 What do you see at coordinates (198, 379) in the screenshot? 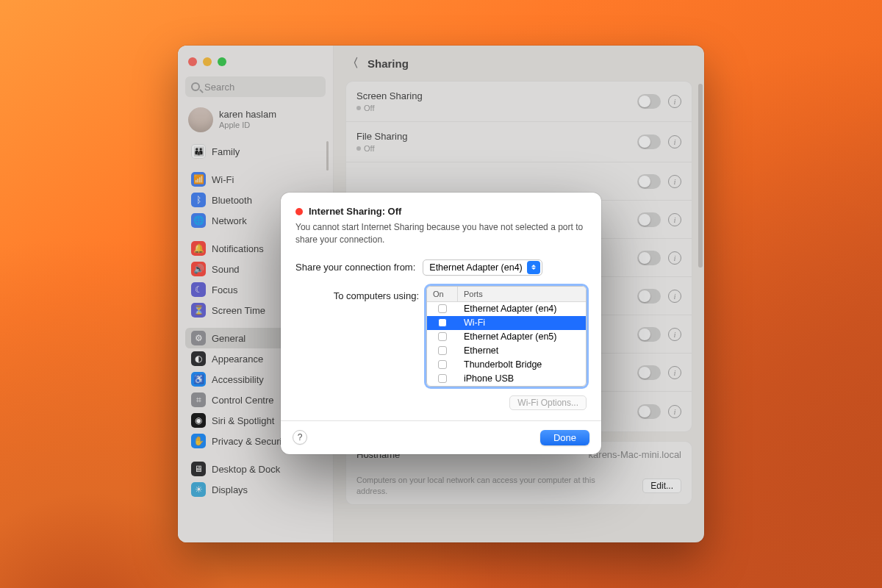
I see `sidebar-icon: ♿` at bounding box center [198, 379].